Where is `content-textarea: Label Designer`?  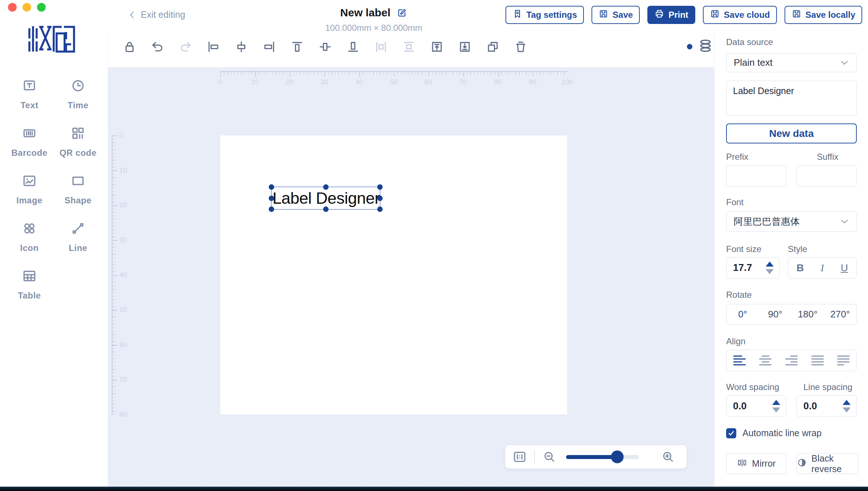 content-textarea: Label Designer is located at coordinates (791, 98).